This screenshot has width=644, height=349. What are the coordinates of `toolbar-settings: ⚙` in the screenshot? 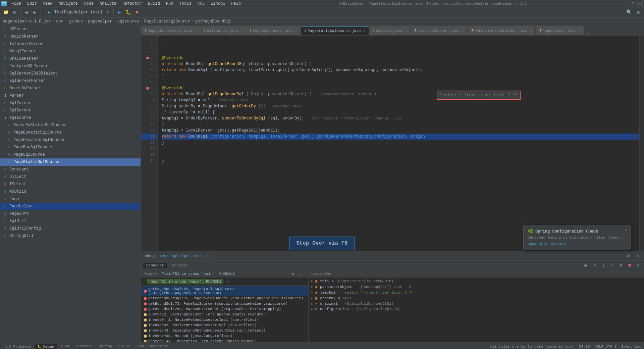 It's located at (14, 12).